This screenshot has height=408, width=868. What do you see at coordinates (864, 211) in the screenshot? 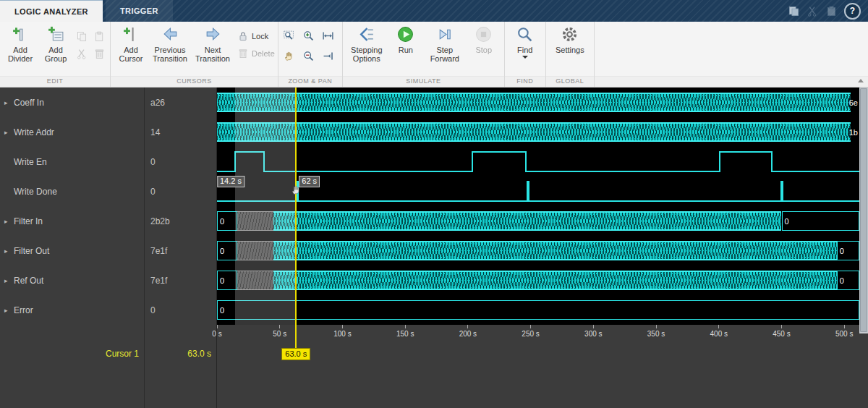
I see `vertical-scrollbar` at bounding box center [864, 211].